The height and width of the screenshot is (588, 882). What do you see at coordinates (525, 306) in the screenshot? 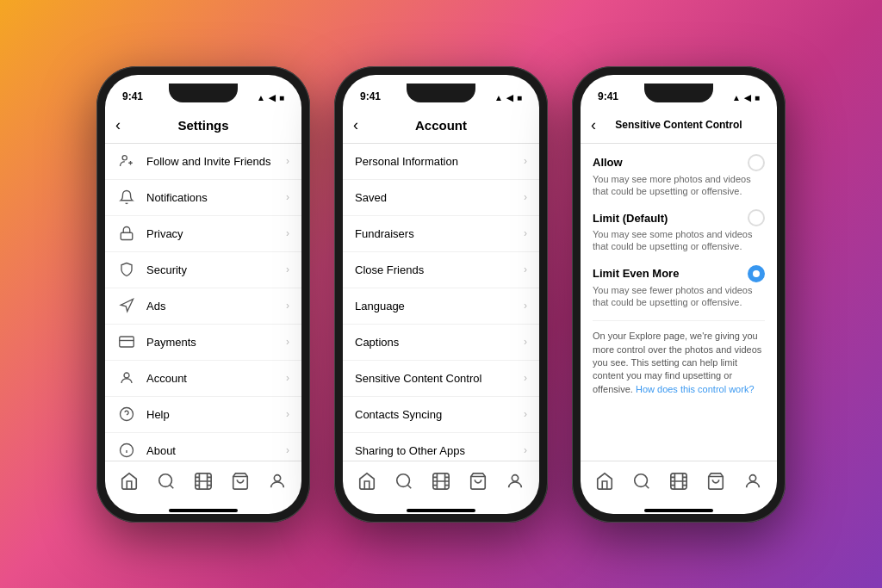
I see `language-chevron: ›` at bounding box center [525, 306].